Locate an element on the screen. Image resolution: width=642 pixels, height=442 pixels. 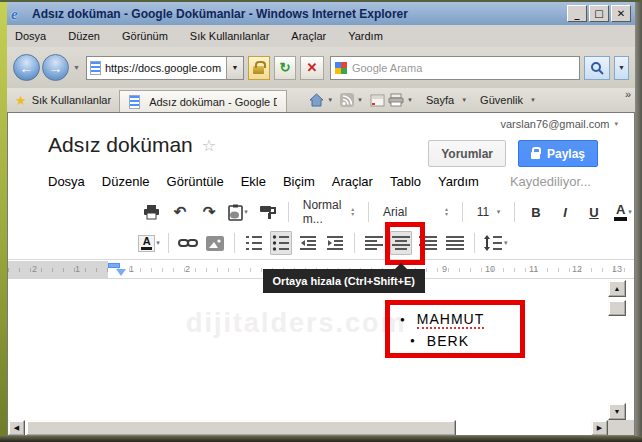
scroll-down-button: ▼ is located at coordinates (617, 412).